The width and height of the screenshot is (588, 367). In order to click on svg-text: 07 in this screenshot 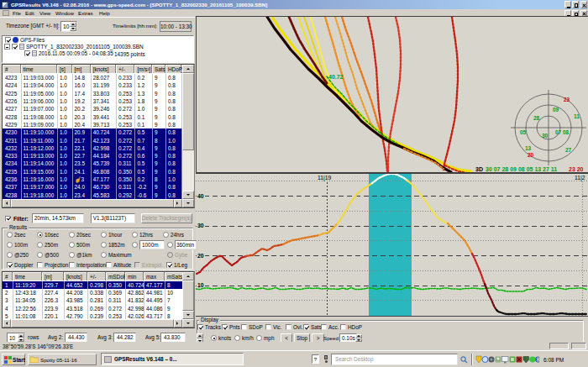, I will do `click(559, 133)`.